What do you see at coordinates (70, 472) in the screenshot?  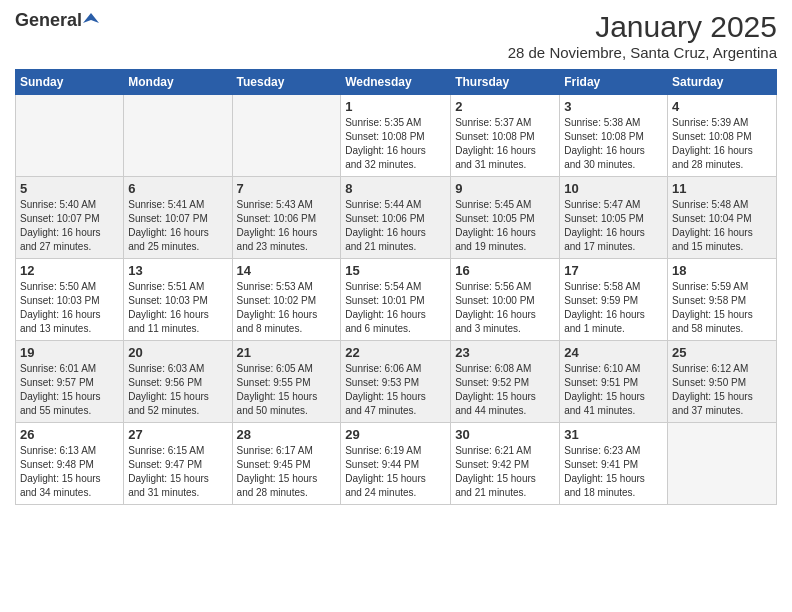 I see `day-info: Sunrise: 6:13 AM Sunset: 9:48 PM Dayligh…` at bounding box center [70, 472].